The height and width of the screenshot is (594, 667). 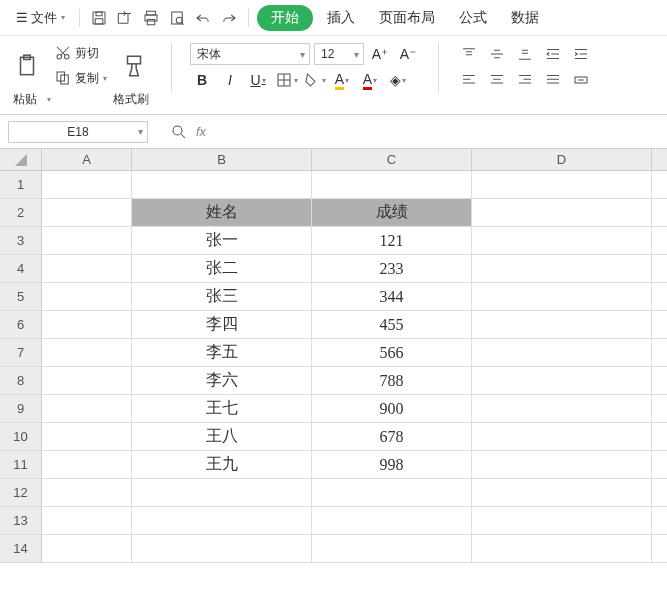 What do you see at coordinates (21, 324) in the screenshot?
I see `row-header: 6` at bounding box center [21, 324].